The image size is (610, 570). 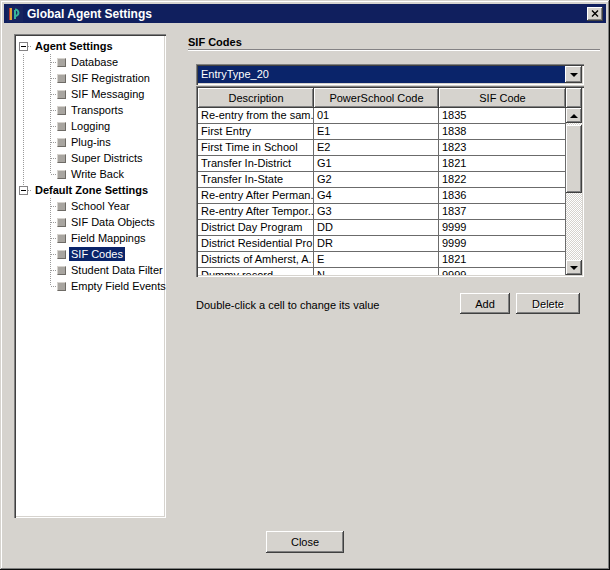 I want to click on tree-item-label: Database, so click(x=94, y=62).